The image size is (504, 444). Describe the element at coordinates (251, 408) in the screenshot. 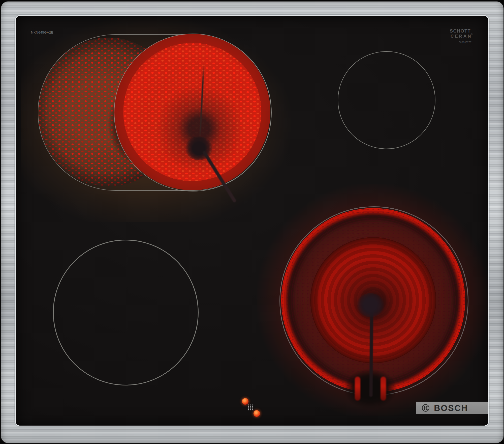

I see `residual-heat-wave-icon` at that location.